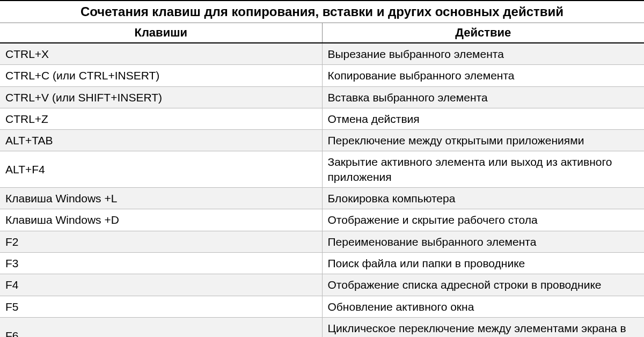  Describe the element at coordinates (322, 241) in the screenshot. I see `table-row: F2Переименование выбранного элемента` at that location.